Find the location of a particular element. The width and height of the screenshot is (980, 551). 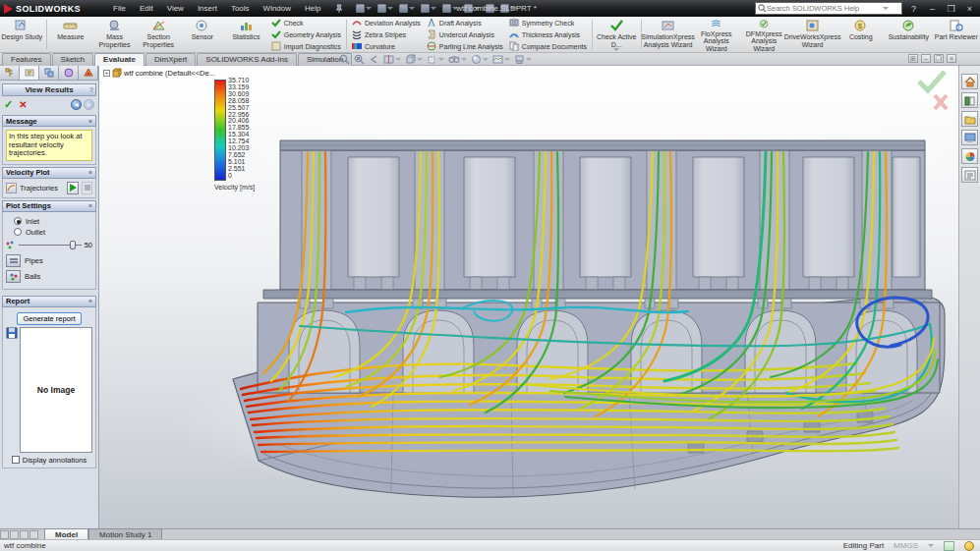

confirm-cancel-icon is located at coordinates (941, 102).